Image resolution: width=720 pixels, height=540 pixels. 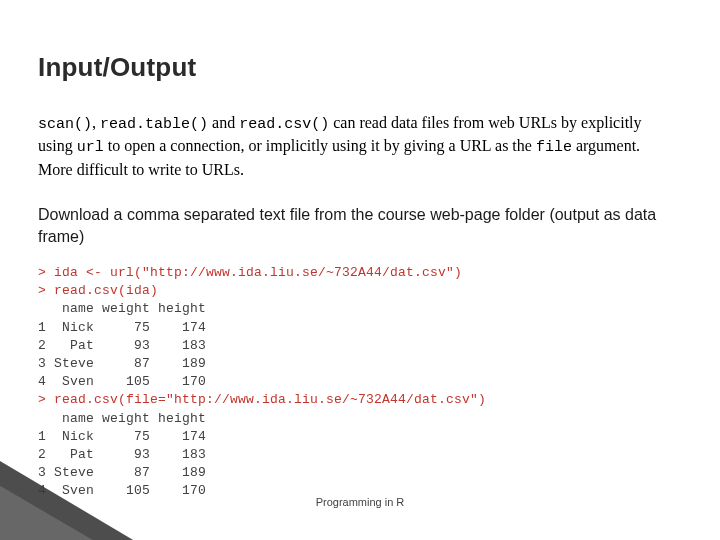 What do you see at coordinates (224, 122) in the screenshot?
I see `text: and` at bounding box center [224, 122].